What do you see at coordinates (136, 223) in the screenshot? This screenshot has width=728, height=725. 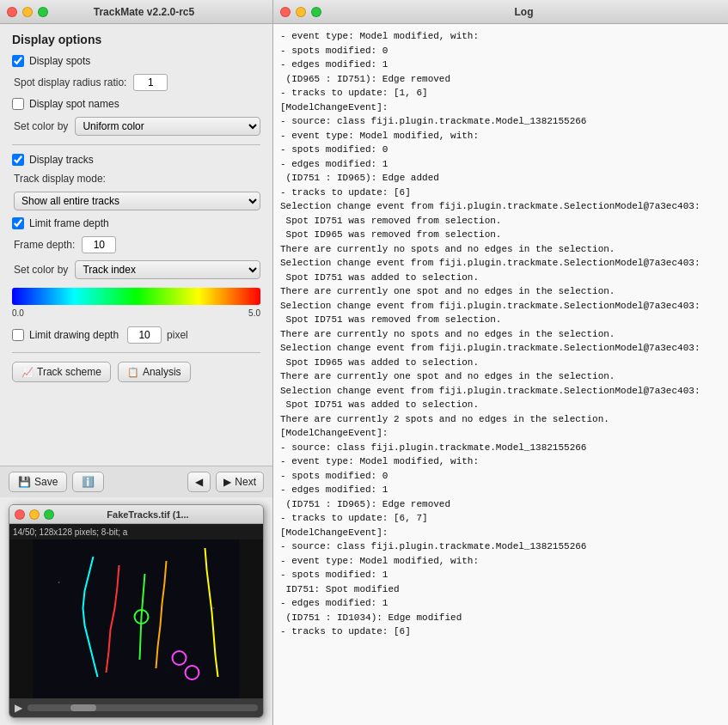 I see `limit-frame-depth-row: Limit frame depth` at bounding box center [136, 223].